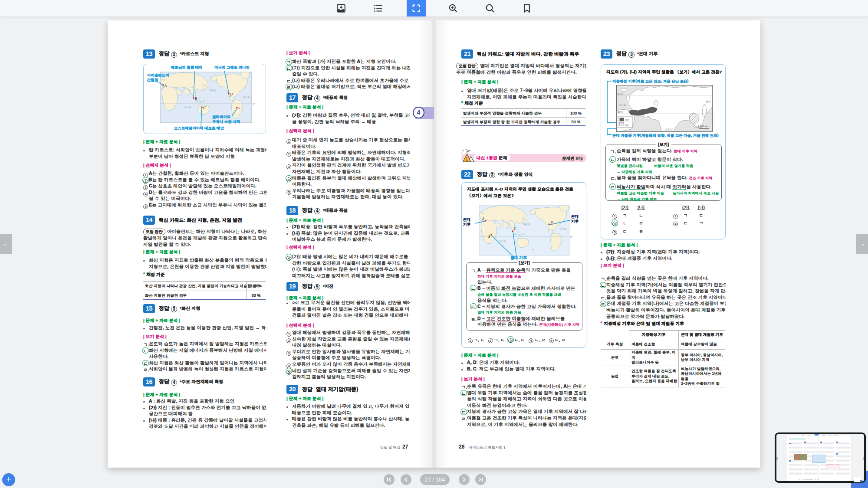  What do you see at coordinates (627, 125) in the screenshot?
I see `svg-text: (나)` at bounding box center [627, 125].